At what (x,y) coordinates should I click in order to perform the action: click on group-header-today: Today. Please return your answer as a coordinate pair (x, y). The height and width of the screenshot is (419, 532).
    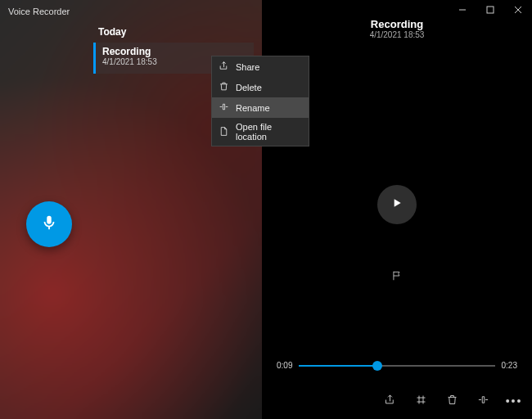
    Looking at the image, I should click on (131, 33).